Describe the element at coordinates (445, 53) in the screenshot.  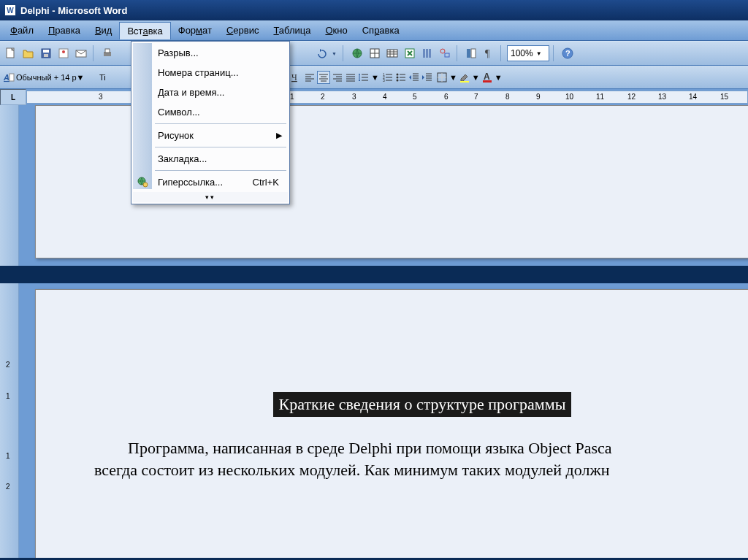
I see `drawing-button` at that location.